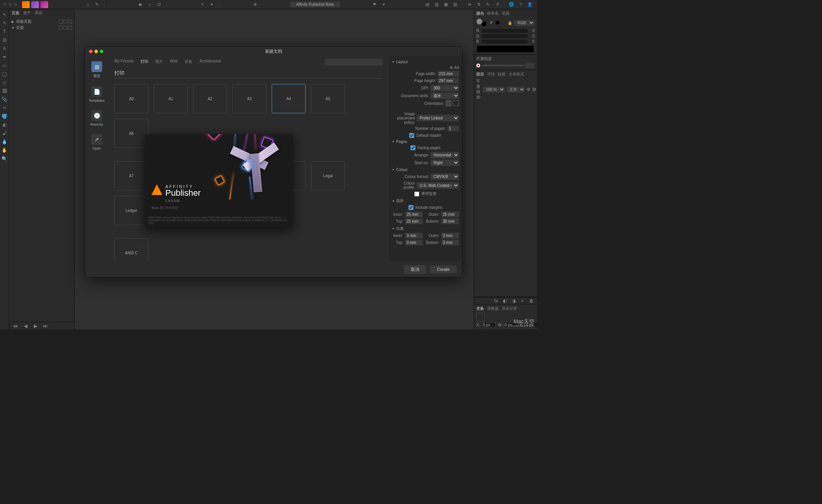 This screenshot has height=504, width=822. Describe the element at coordinates (42, 22) in the screenshot. I see `tree-row-master: ▶ 母版页面` at that location.